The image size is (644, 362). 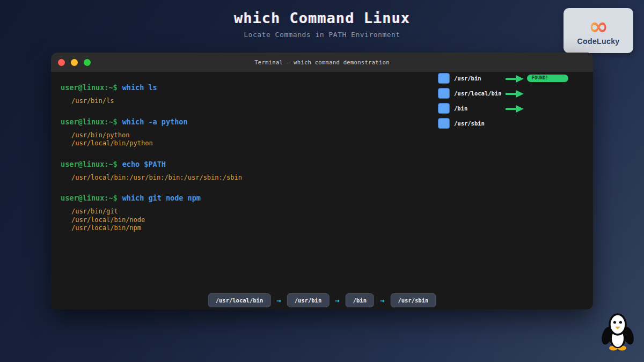 What do you see at coordinates (547, 78) in the screenshot?
I see `found-badge: FOUND!` at bounding box center [547, 78].